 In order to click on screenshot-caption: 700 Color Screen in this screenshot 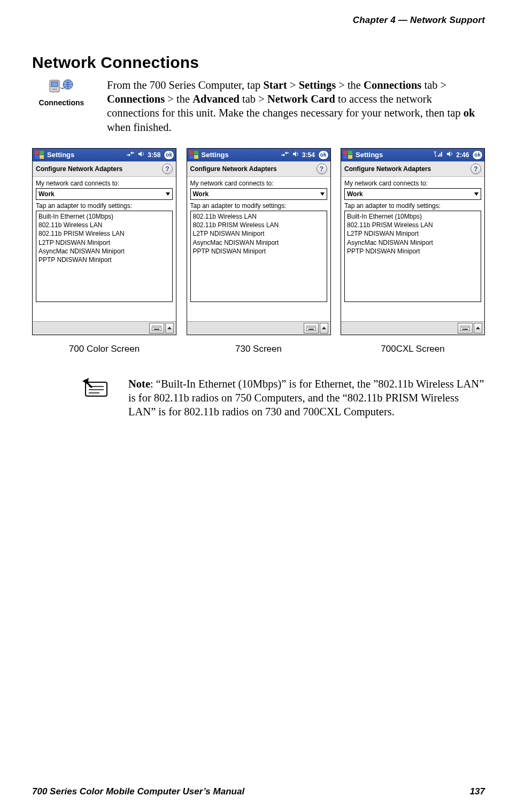, I will do `click(104, 349)`.